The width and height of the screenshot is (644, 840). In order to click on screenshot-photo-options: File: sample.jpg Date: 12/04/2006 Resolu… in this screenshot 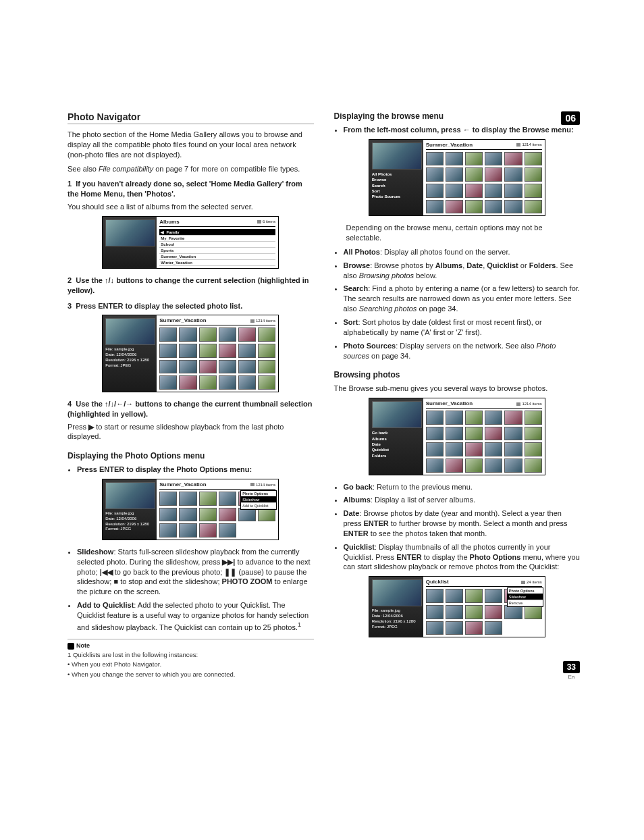, I will do `click(190, 509)`.